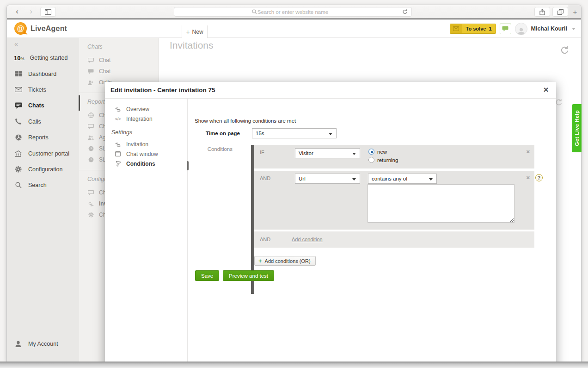 The height and width of the screenshot is (368, 588). What do you see at coordinates (43, 137) in the screenshot?
I see `sidebar-item-reports: Reports` at bounding box center [43, 137].